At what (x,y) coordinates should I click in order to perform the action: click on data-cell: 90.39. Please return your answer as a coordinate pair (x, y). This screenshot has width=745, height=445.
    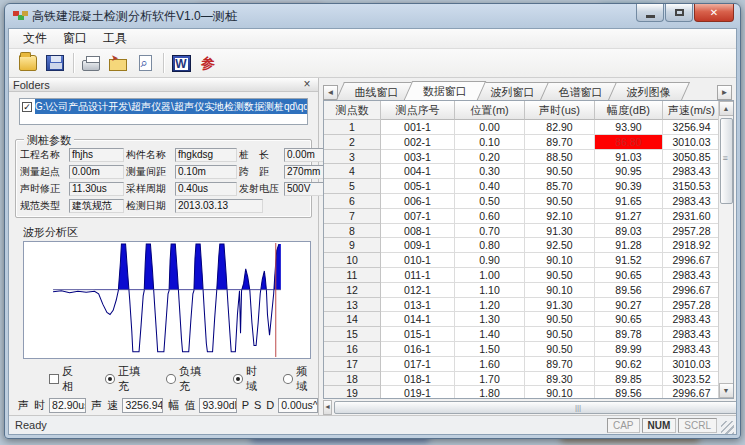
    Looking at the image, I should click on (629, 186).